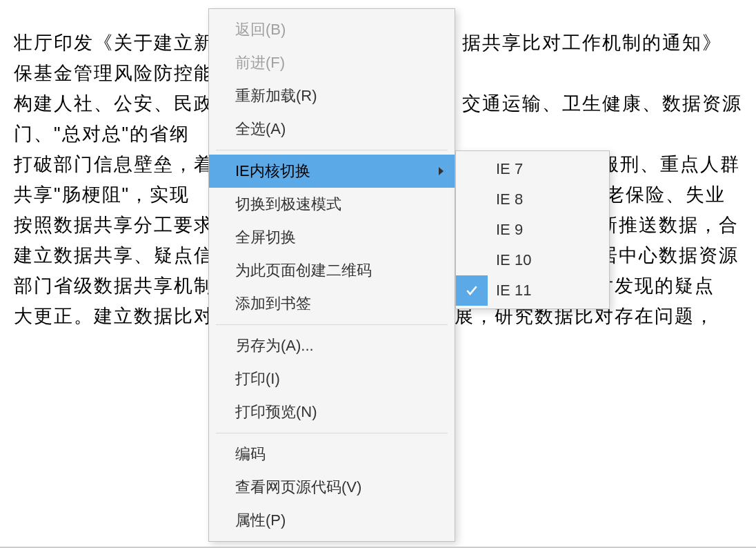 The image size is (756, 548). I want to click on submenu-ie8: IE 8, so click(533, 199).